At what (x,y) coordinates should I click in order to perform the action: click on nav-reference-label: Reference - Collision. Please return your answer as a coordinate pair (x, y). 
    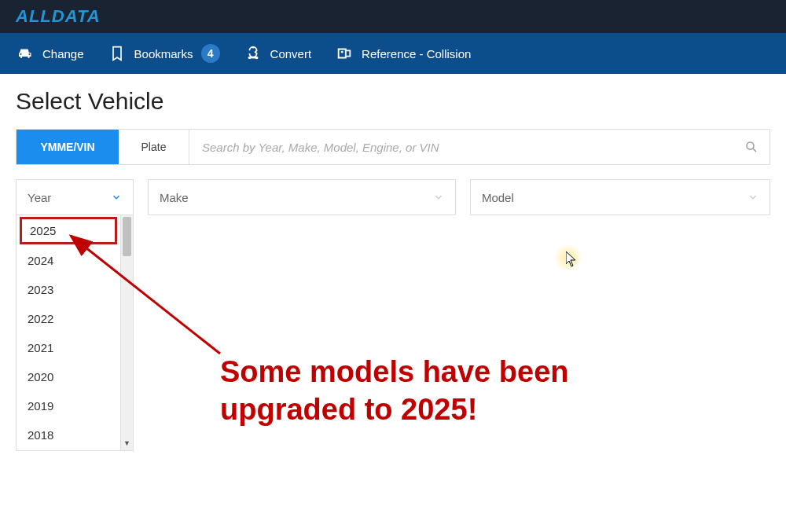
    Looking at the image, I should click on (417, 53).